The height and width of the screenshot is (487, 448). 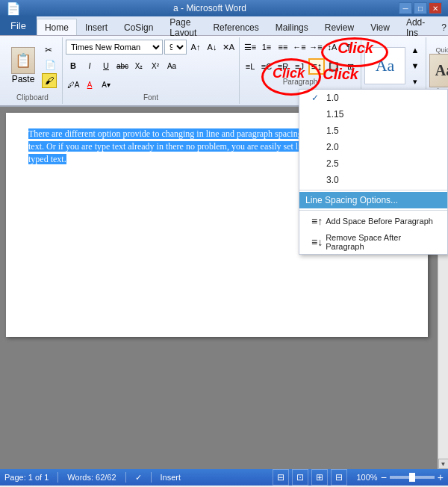 I want to click on change-case-button: Aa, so click(x=172, y=66).